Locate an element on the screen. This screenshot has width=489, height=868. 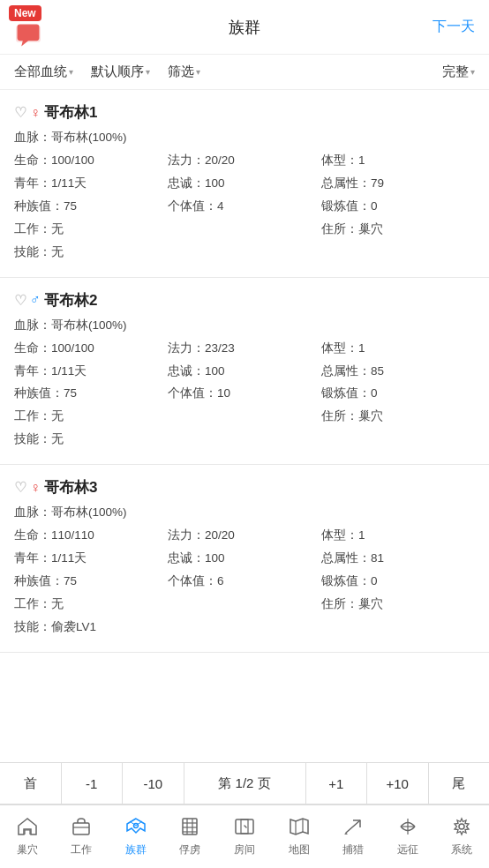
filter-bloodline: 全部血统 ▾ is located at coordinates (44, 72).